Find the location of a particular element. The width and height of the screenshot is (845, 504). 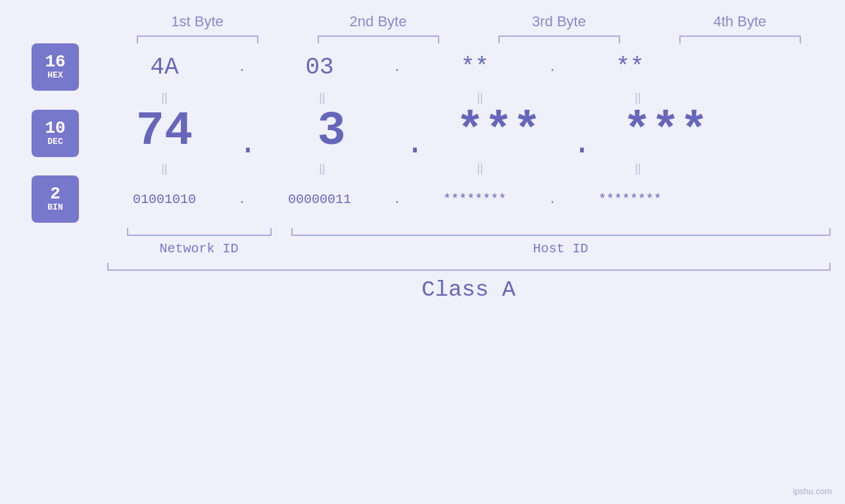

eq-right-2: || || || || is located at coordinates (468, 168).